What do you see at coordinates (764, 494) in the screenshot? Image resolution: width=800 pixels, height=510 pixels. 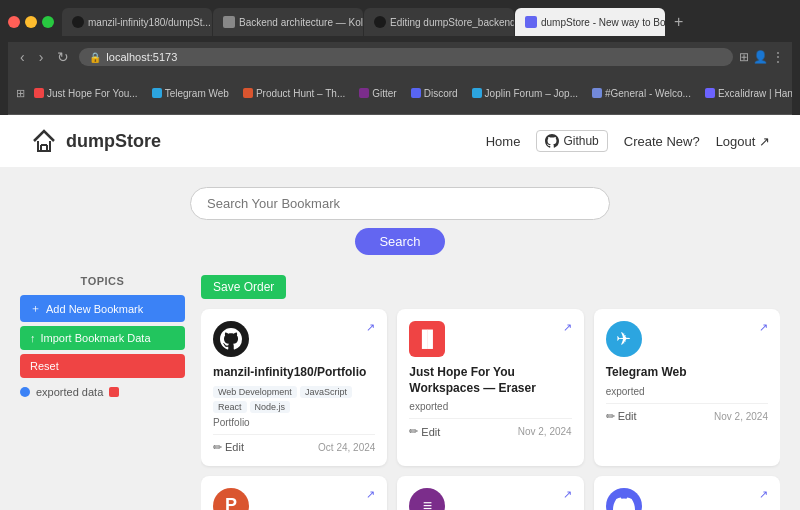 I see `card-6-ext-link: ↗` at bounding box center [764, 494].